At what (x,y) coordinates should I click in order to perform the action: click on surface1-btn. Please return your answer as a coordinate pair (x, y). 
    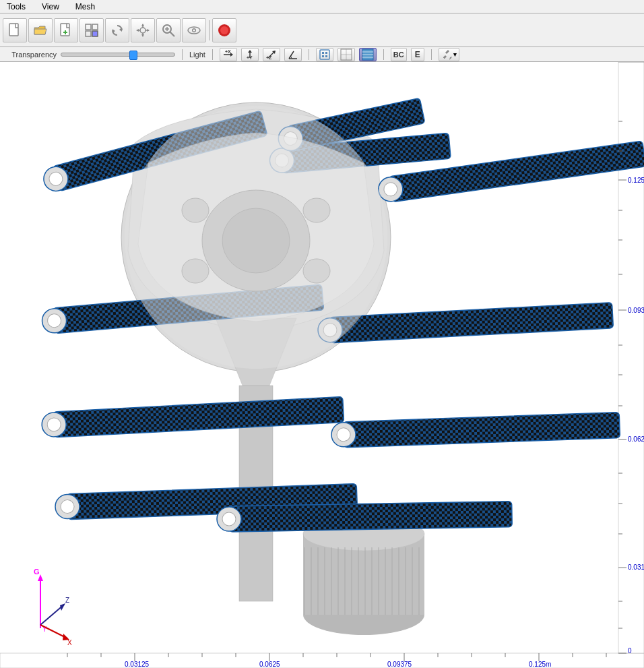
    Looking at the image, I should click on (346, 55).